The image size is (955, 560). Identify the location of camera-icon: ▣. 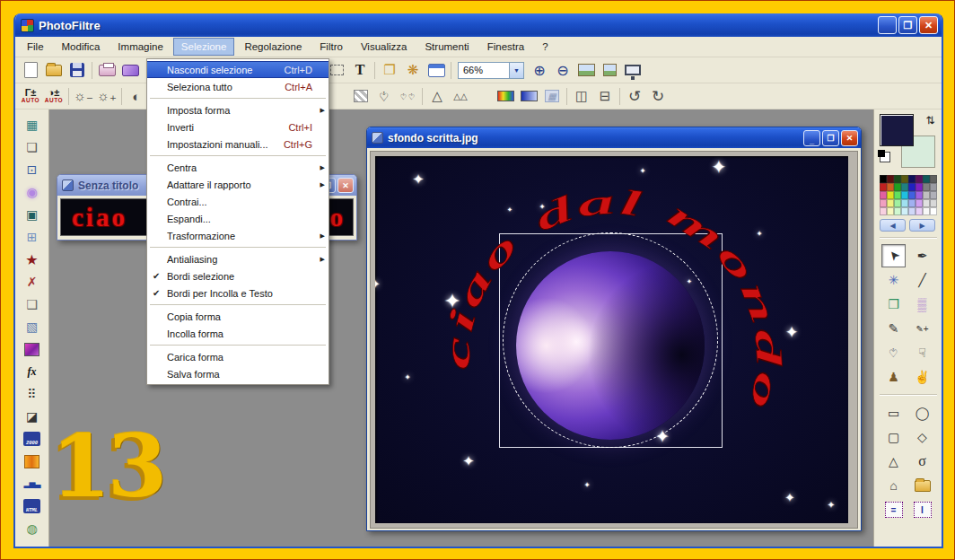
(32, 214).